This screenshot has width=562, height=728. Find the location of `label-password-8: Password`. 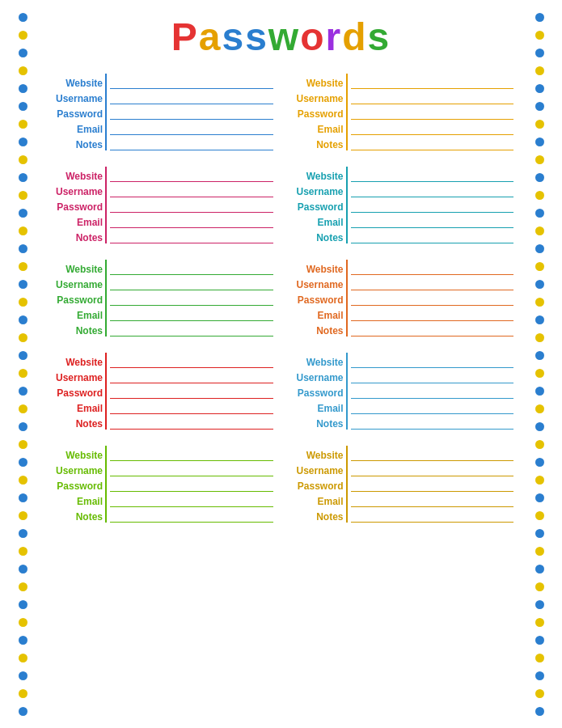

label-password-8: Password is located at coordinates (77, 484).